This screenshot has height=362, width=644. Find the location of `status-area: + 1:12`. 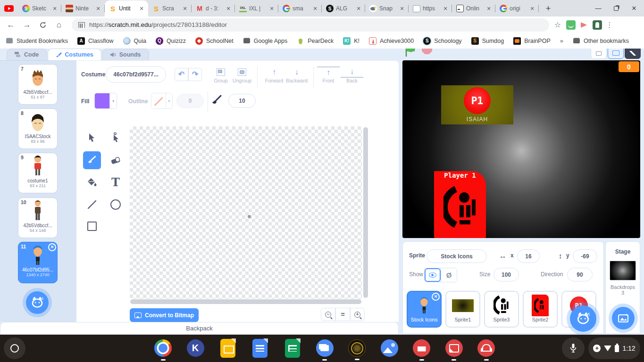

status-area: + 1:12 is located at coordinates (614, 348).